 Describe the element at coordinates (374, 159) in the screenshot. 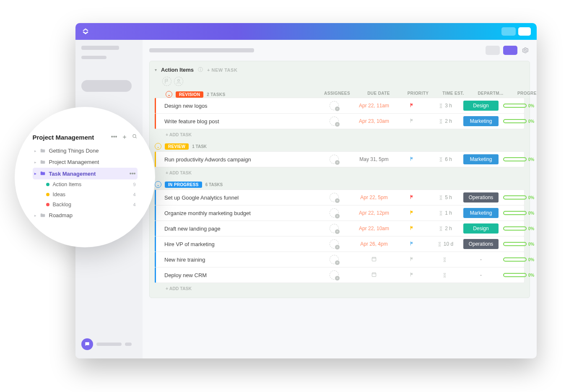

I see `due-date: May 31, 5pm` at that location.